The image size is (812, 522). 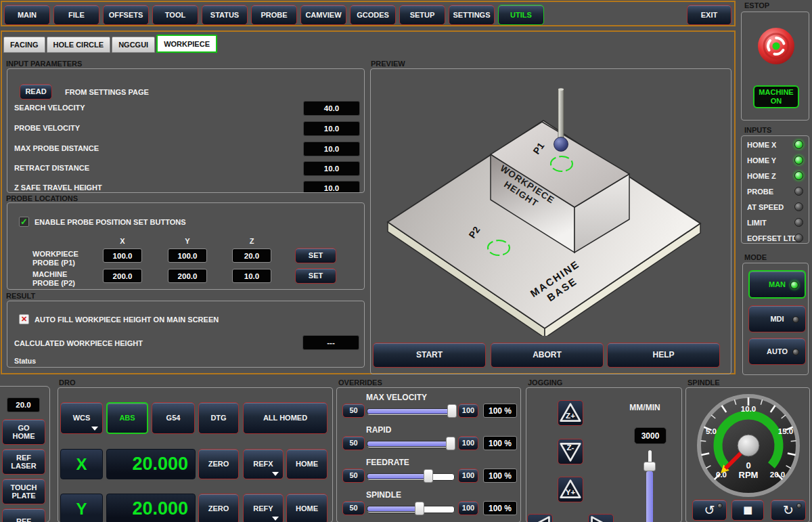 What do you see at coordinates (252, 276) in the screenshot?
I see `machine-probe-z: 10.0` at bounding box center [252, 276].